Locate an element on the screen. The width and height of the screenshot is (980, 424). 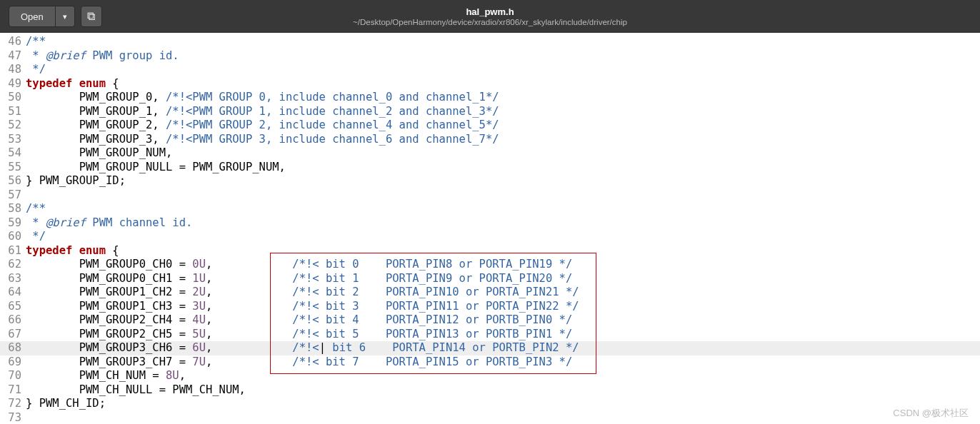
code-line: 48 */ is located at coordinates (490, 70).